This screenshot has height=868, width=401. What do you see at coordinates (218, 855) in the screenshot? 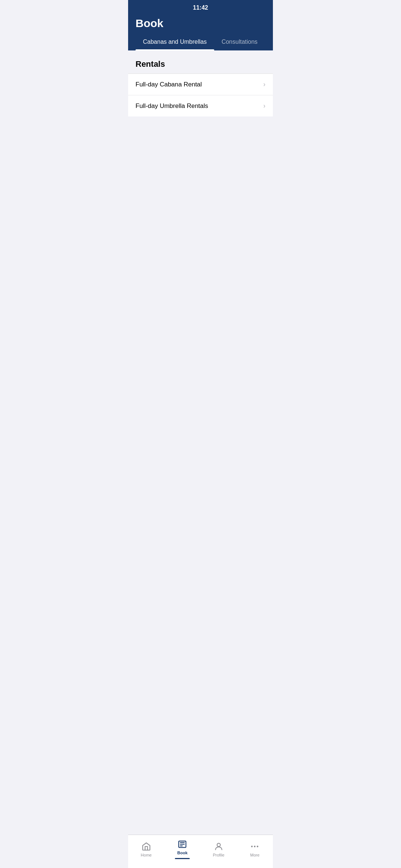
I see `nav-label-profile: Profile` at bounding box center [218, 855].